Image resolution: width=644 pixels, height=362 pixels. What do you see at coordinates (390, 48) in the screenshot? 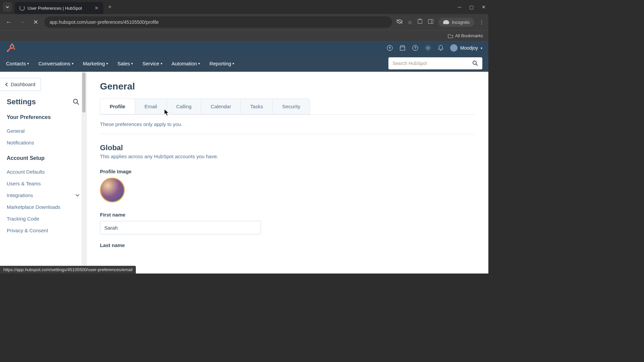
I see `upgrade-icon` at bounding box center [390, 48].